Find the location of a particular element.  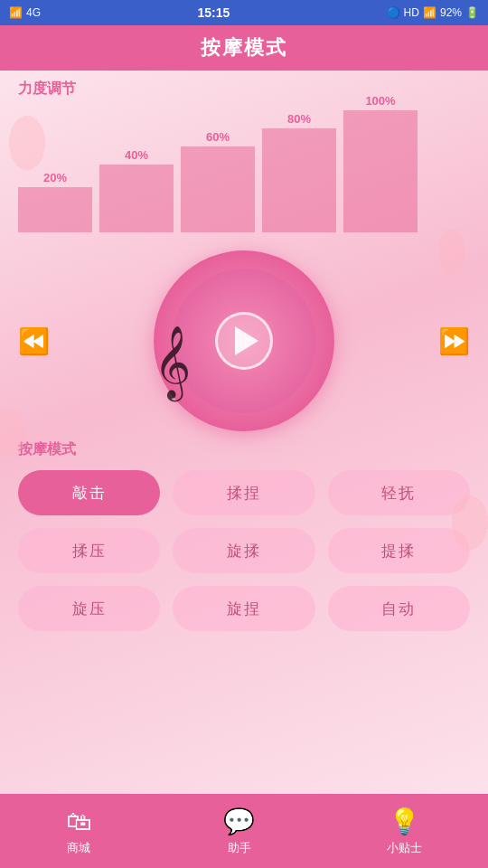

status-right: 🔵 HD 📶 92% 🔋 is located at coordinates (433, 13).